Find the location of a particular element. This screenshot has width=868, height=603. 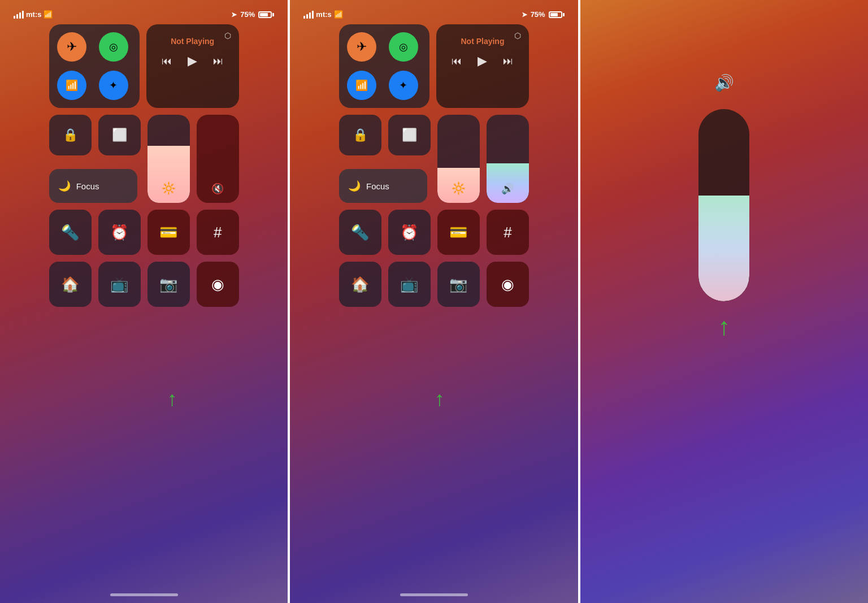

carrier-2: mt:s is located at coordinates (323, 15).